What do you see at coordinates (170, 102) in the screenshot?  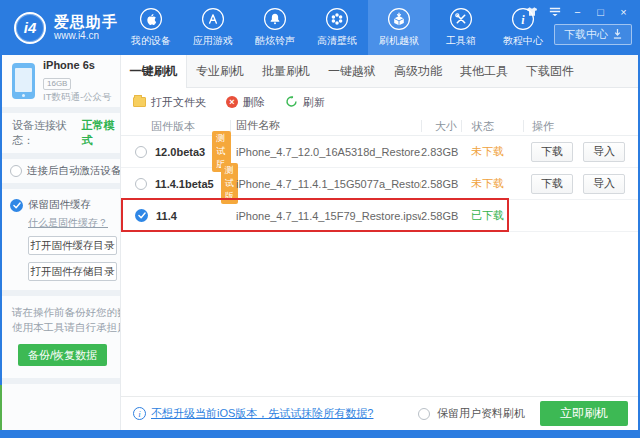 I see `open-folder-button: 打开文件夹` at bounding box center [170, 102].